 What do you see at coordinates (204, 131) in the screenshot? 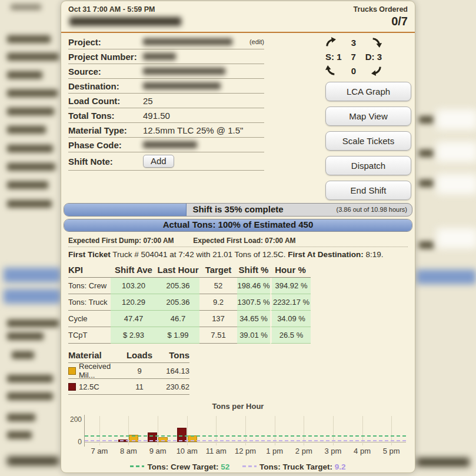
I see `material-type-value: 12.5mm TLC 25% @ 1.5"` at bounding box center [204, 131].